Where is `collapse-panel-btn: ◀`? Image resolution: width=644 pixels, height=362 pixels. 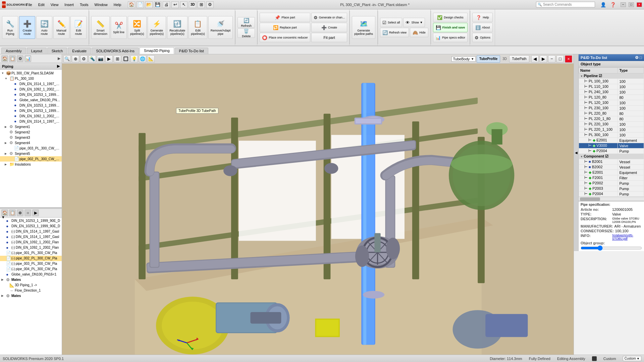
collapse-panel-btn: ◀ is located at coordinates (576, 153).